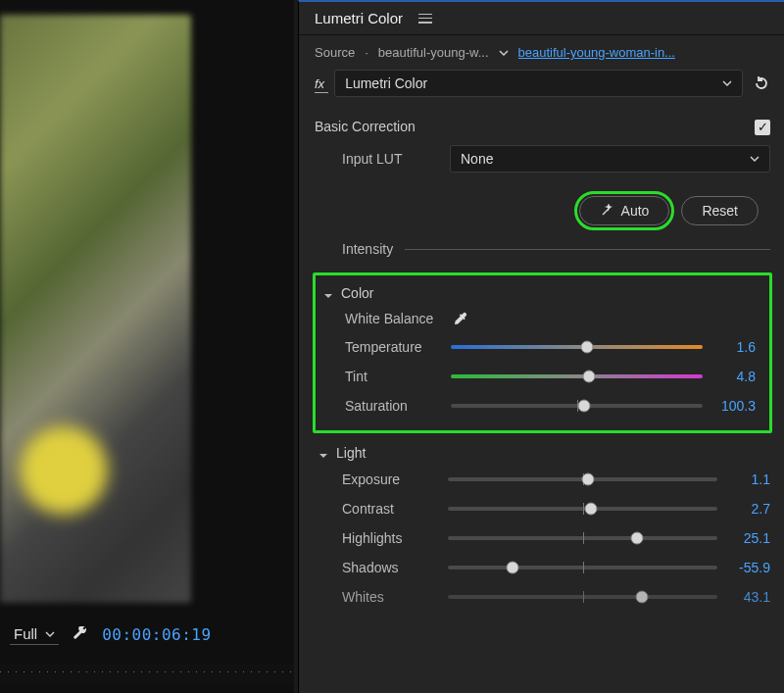 This screenshot has width=784, height=693. Describe the element at coordinates (543, 295) in the screenshot. I see `color-header: Color` at that location.